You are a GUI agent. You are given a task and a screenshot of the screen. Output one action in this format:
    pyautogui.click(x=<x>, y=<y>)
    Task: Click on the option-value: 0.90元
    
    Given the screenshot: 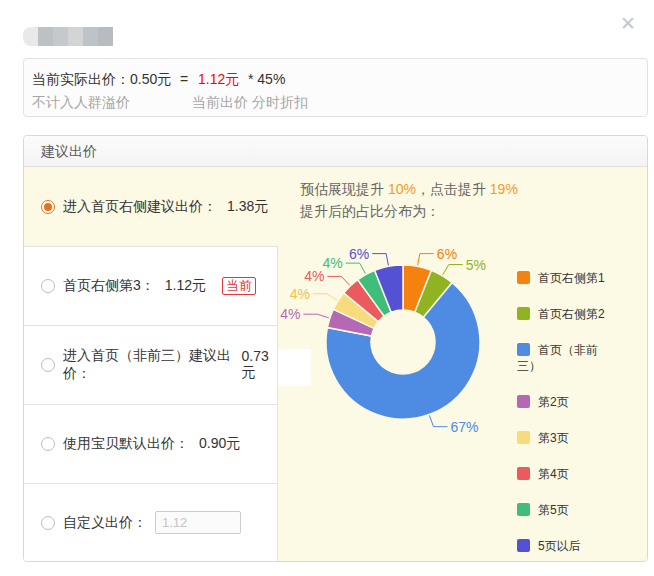 What is the action you would take?
    pyautogui.click(x=220, y=444)
    